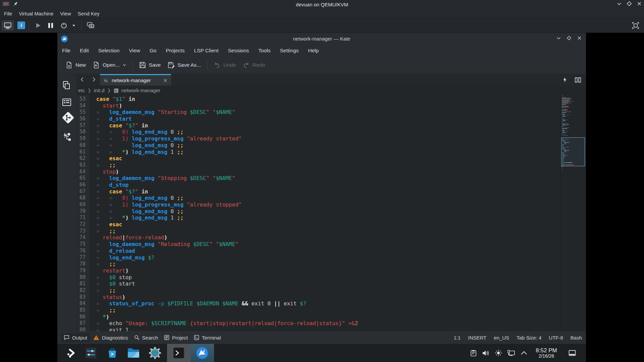  I want to click on kate-menu-tools: Tools, so click(264, 51).